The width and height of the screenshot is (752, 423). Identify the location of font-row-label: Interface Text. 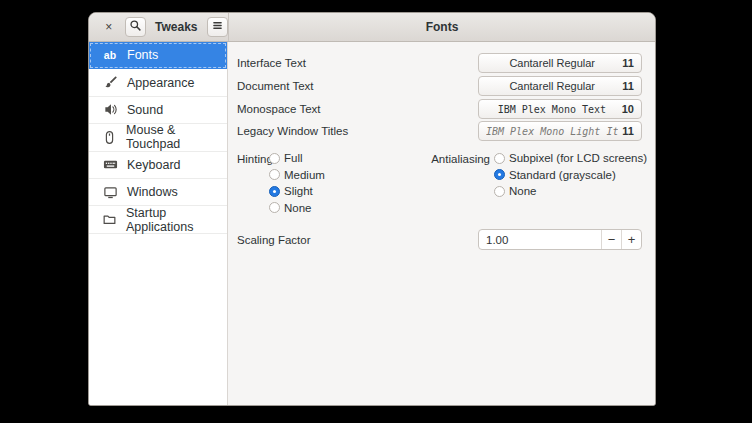
(272, 63).